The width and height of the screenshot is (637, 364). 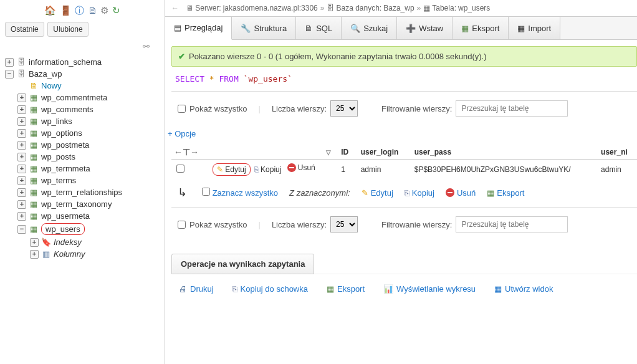 I want to click on tree-table: wp_usermeta, so click(x=65, y=216).